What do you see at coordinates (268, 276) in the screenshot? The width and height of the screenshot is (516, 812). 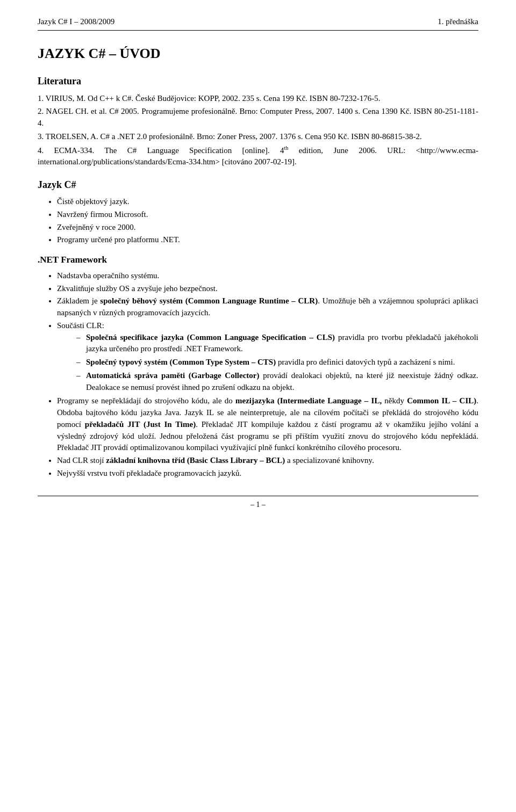 I see `net-bullet-1: Nadstavba operačního systému.` at bounding box center [268, 276].